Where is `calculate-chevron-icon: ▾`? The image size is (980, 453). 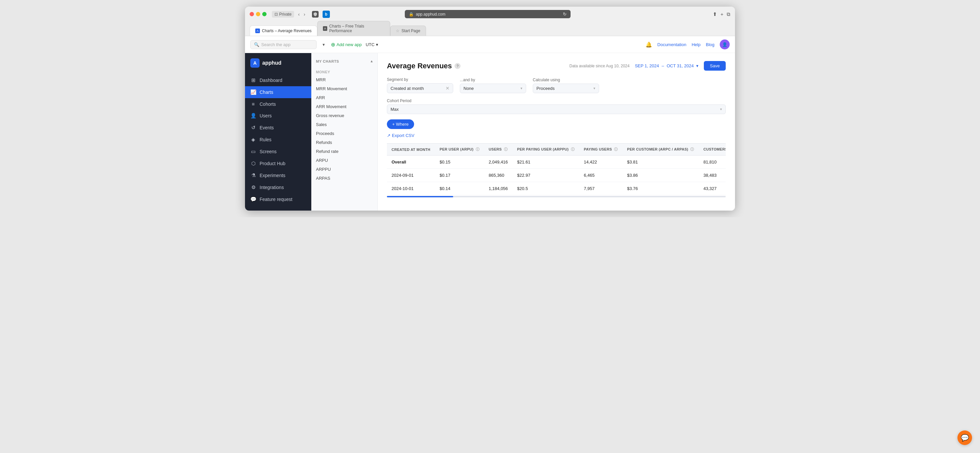 calculate-chevron-icon: ▾ is located at coordinates (594, 88).